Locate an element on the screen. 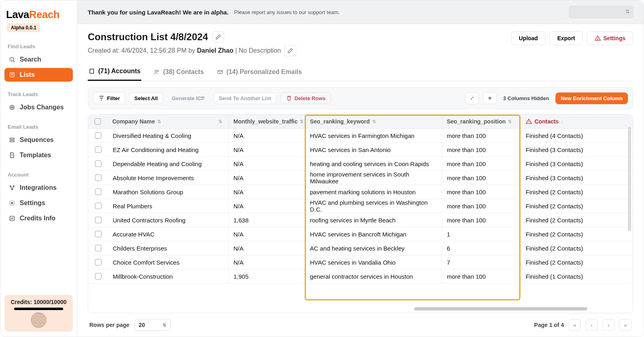 This screenshot has height=337, width=644. nav-credits-info: Credits Info is located at coordinates (39, 218).